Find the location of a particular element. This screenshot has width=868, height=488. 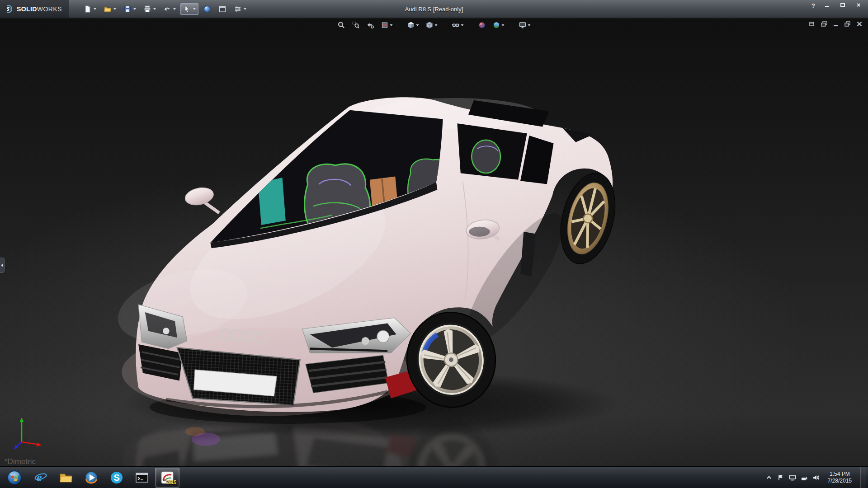

media-player-icon is located at coordinates (91, 478).